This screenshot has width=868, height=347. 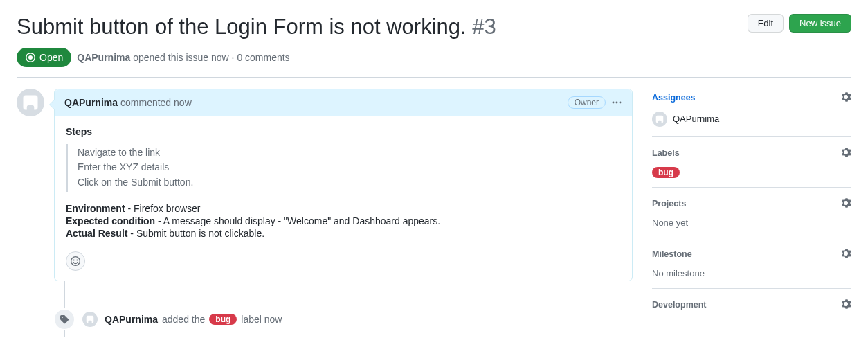 What do you see at coordinates (752, 113) in the screenshot?
I see `sidebar-assignees: Assignees QAPurnima` at bounding box center [752, 113].